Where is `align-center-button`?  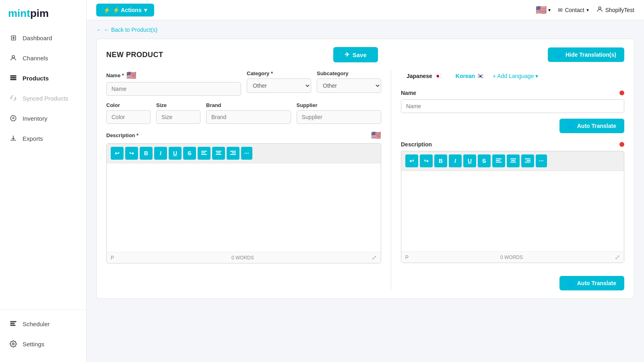 align-center-button is located at coordinates (219, 153).